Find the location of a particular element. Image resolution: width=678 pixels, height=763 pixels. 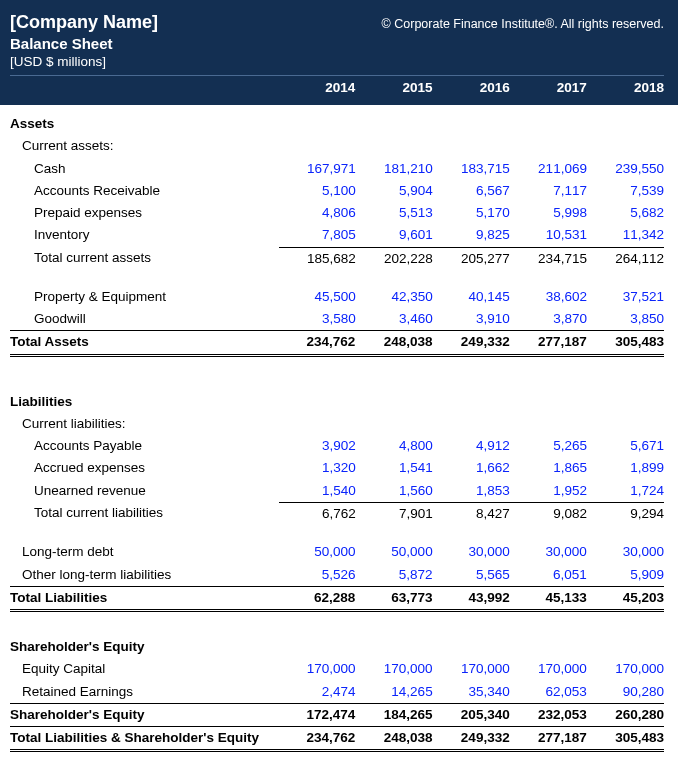

cell: 183,715 is located at coordinates (472, 169).